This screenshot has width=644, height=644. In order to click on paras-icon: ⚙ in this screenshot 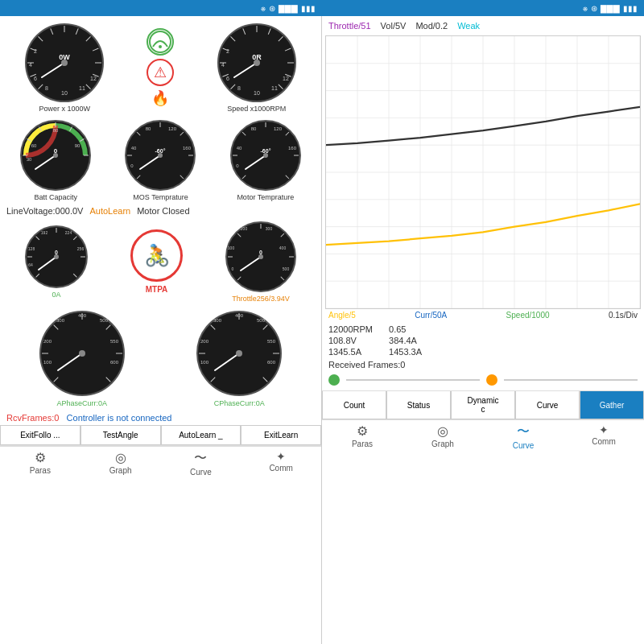, I will do `click(40, 457)`.